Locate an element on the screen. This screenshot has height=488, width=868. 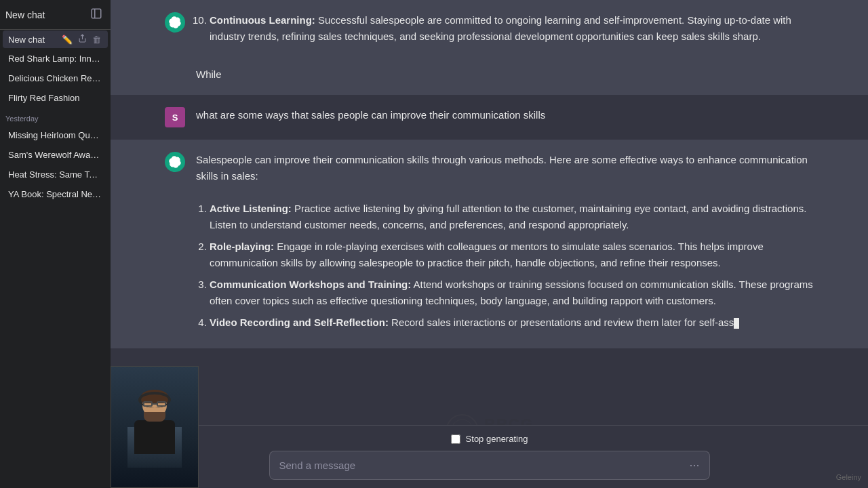
list-item-4: Video Recording and Self-Reflection: Rec… is located at coordinates (511, 323).